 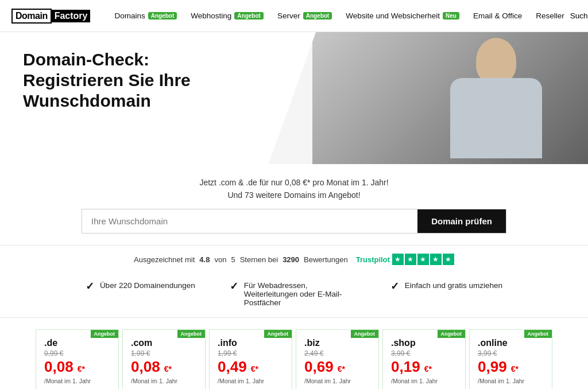 I want to click on feature-text-0: Über 220 Domainendungen, so click(x=148, y=286).